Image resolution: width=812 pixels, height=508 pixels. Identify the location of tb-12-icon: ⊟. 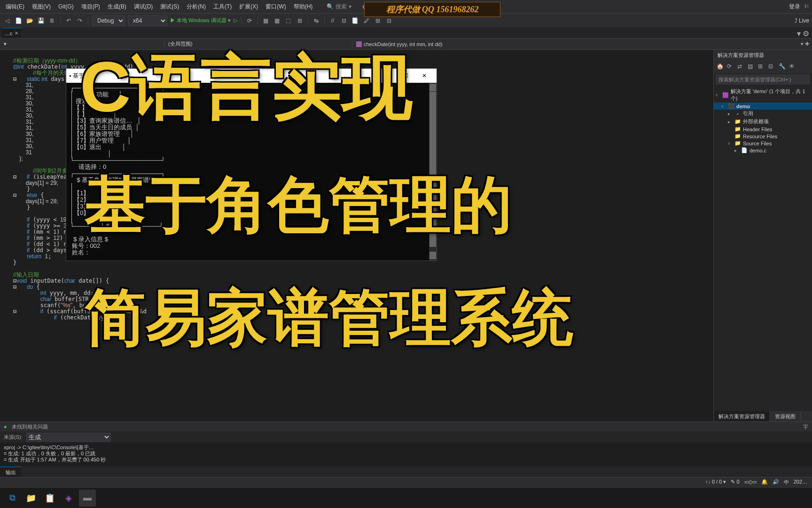
(389, 21).